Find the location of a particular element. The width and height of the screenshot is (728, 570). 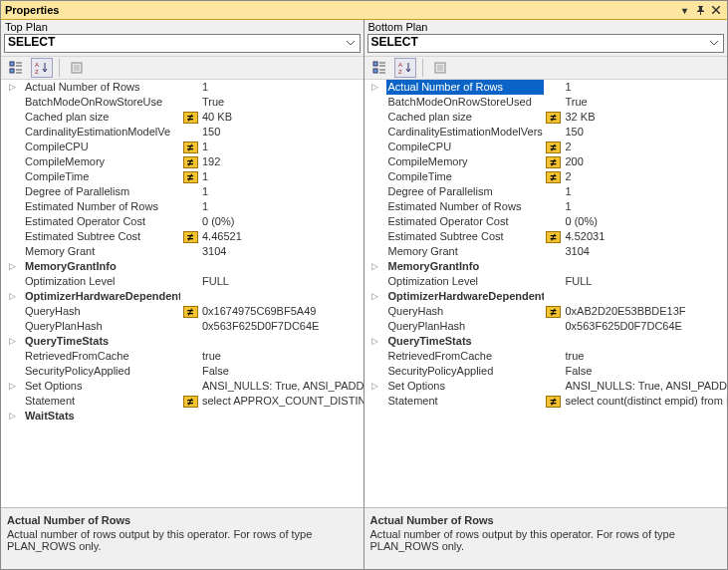

property-name: QueryTimeStats is located at coordinates (102, 341).